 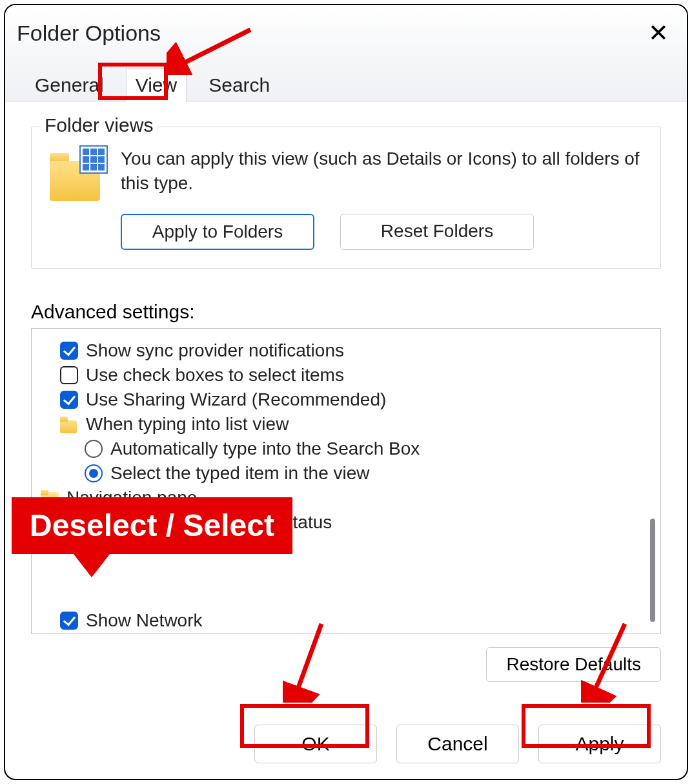 I want to click on setting-label: Show sync provider notifications, so click(x=215, y=351).